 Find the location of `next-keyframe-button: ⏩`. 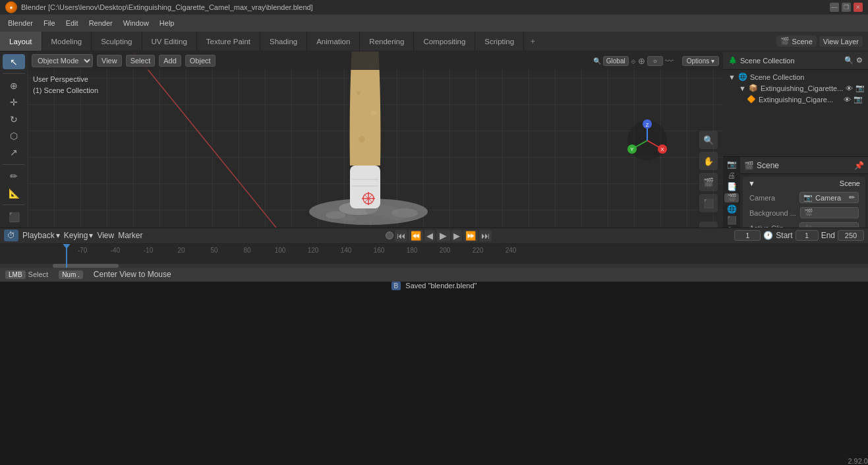

next-keyframe-button: ⏩ is located at coordinates (471, 236).